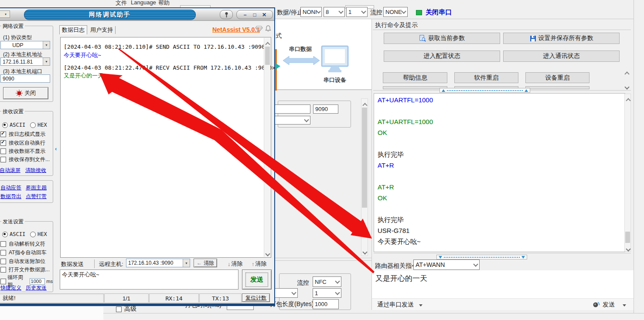 The image size is (644, 320). Describe the element at coordinates (628, 172) in the screenshot. I see `command-log-scrollbar` at that location.